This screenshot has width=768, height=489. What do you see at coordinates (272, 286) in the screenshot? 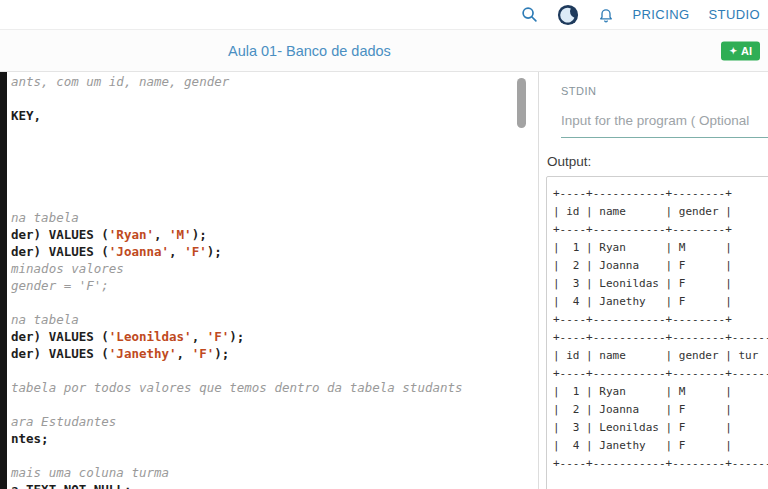
I see `code-line: gender = 'F';` at bounding box center [272, 286].